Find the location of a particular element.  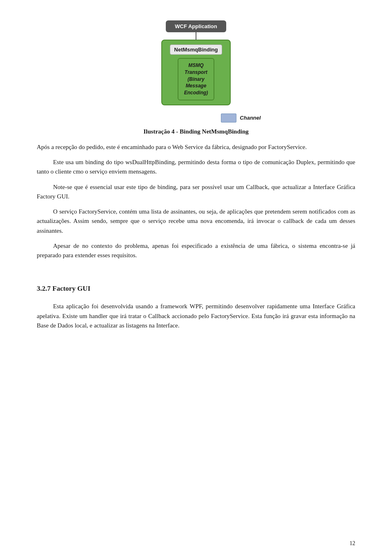

diagram-row: Channel is located at coordinates (196, 118).